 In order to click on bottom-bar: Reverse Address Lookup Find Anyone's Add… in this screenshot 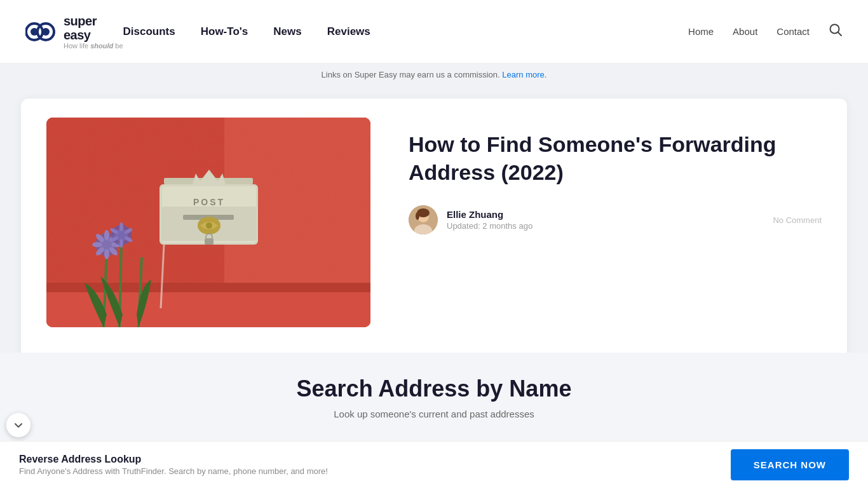, I will do `click(434, 464)`.